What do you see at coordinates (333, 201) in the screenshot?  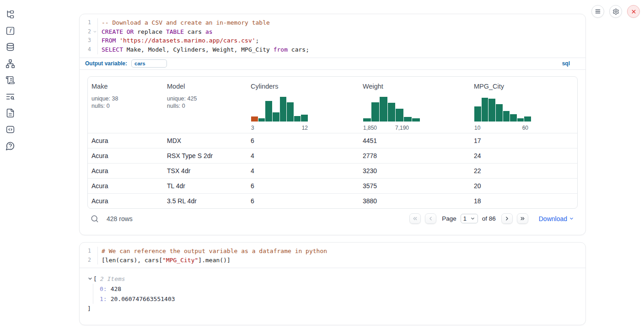 I see `table-row: Acura3.5 RL 4dr6388018` at bounding box center [333, 201].